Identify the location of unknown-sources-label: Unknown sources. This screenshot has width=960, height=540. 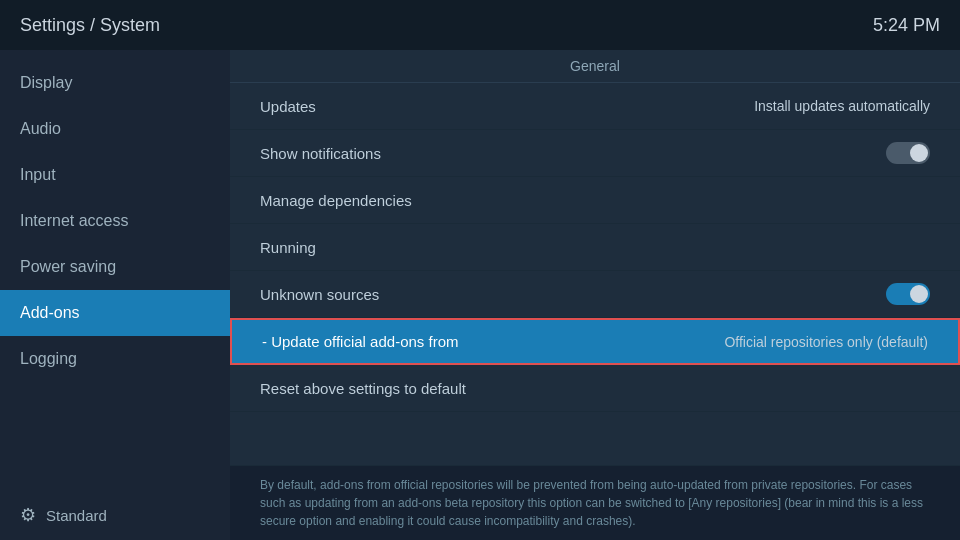
(320, 294).